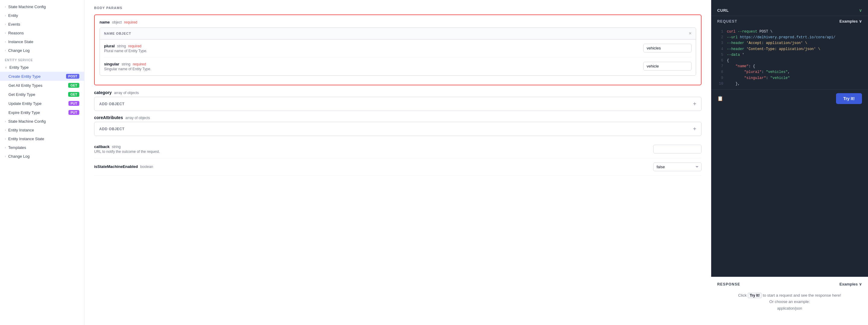 This screenshot has width=868, height=325. What do you see at coordinates (677, 149) in the screenshot?
I see `callback-input` at bounding box center [677, 149].